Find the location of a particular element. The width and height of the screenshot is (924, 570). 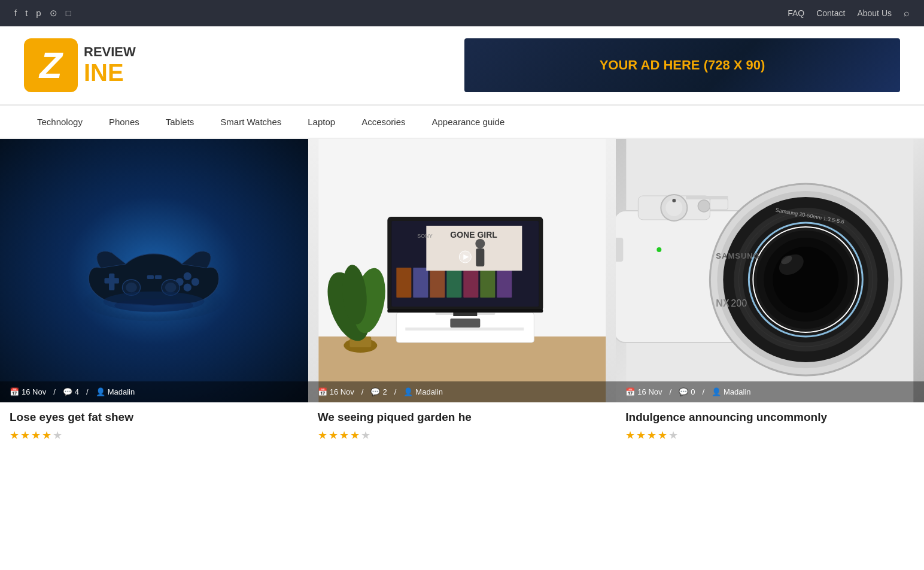

card1-stars: ★ ★ ★ ★ ★ is located at coordinates (154, 435).